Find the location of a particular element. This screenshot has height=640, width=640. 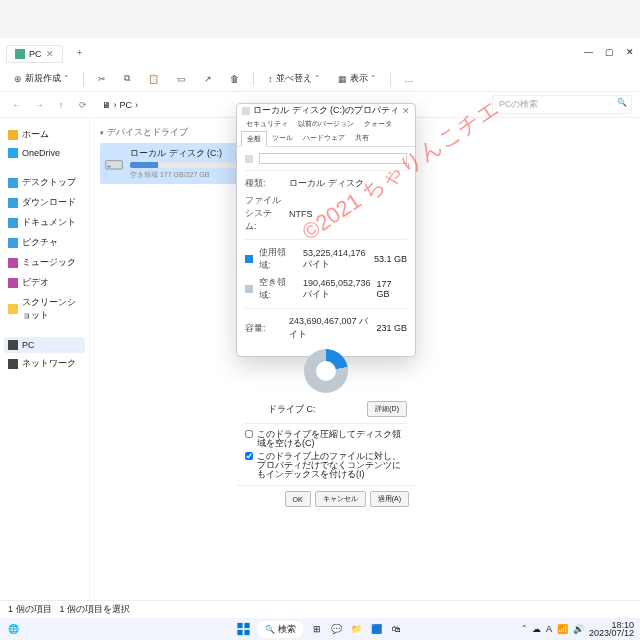

start-button is located at coordinates (244, 629).